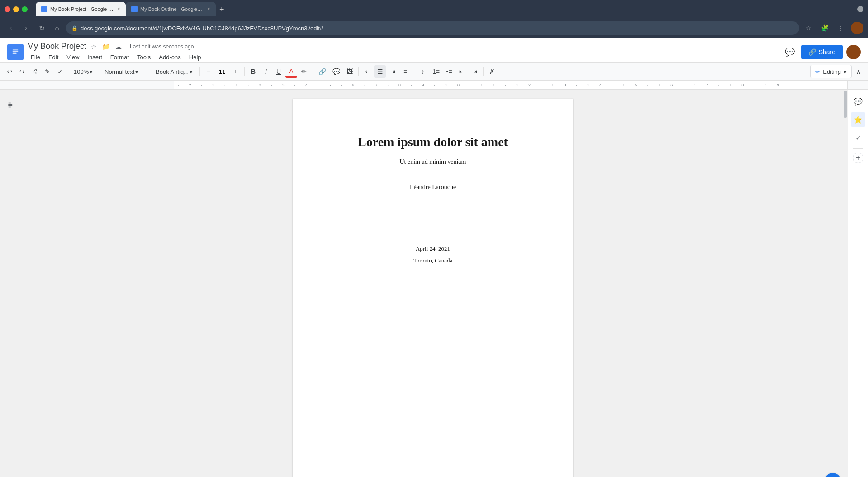 Image resolution: width=868 pixels, height=477 pixels. Describe the element at coordinates (119, 9) in the screenshot. I see `tab-1-close: ×` at that location.